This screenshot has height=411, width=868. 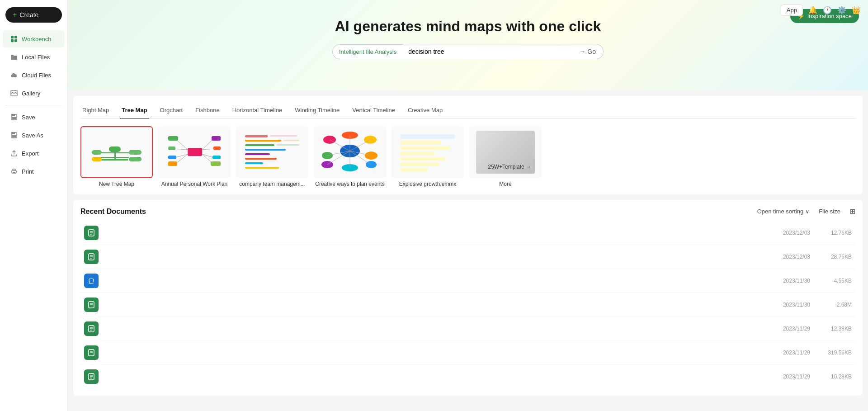 What do you see at coordinates (317, 111) in the screenshot?
I see `tab-winding-timeline: Winding Timeline` at bounding box center [317, 111].